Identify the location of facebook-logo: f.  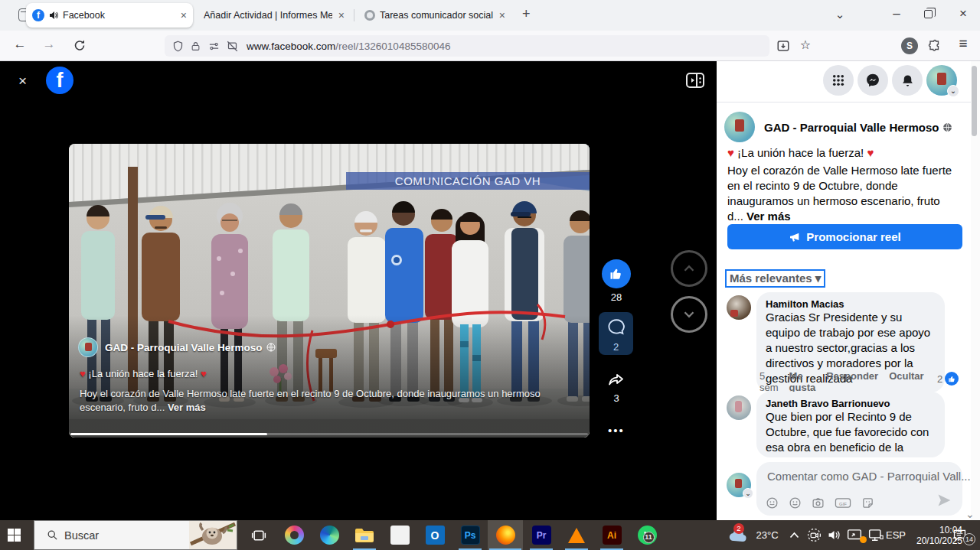
(60, 80).